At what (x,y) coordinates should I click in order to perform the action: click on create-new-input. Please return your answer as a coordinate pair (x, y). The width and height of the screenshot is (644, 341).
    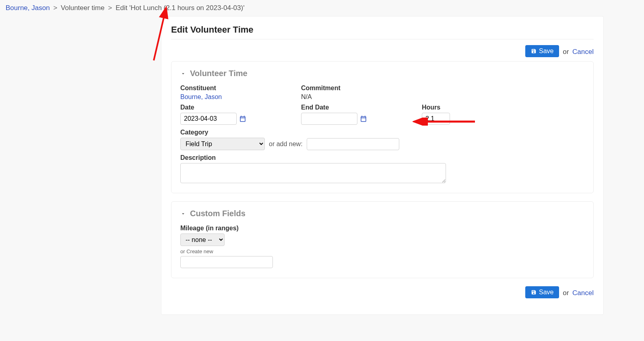
    Looking at the image, I should click on (227, 262).